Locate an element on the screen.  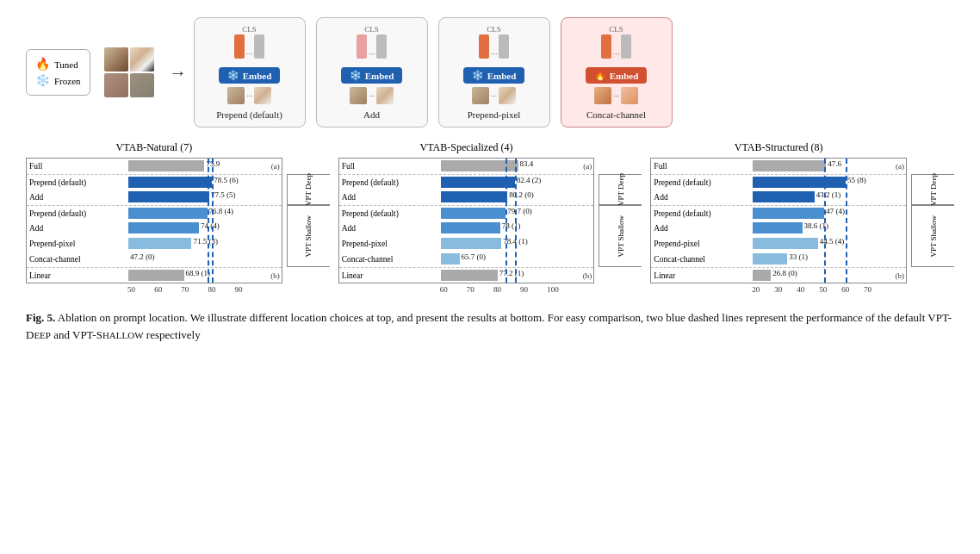
row-label-2-5: Prepend-pixel is located at coordinates (702, 244).